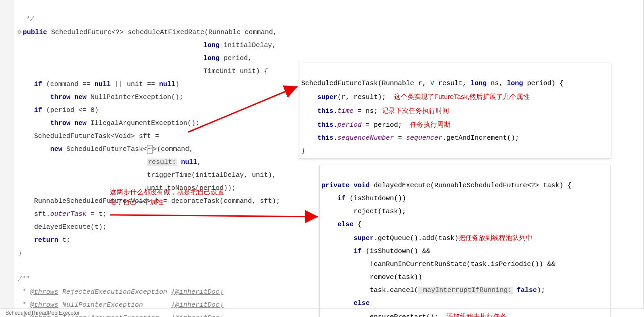  I want to click on close-brace: }, so click(20, 253).